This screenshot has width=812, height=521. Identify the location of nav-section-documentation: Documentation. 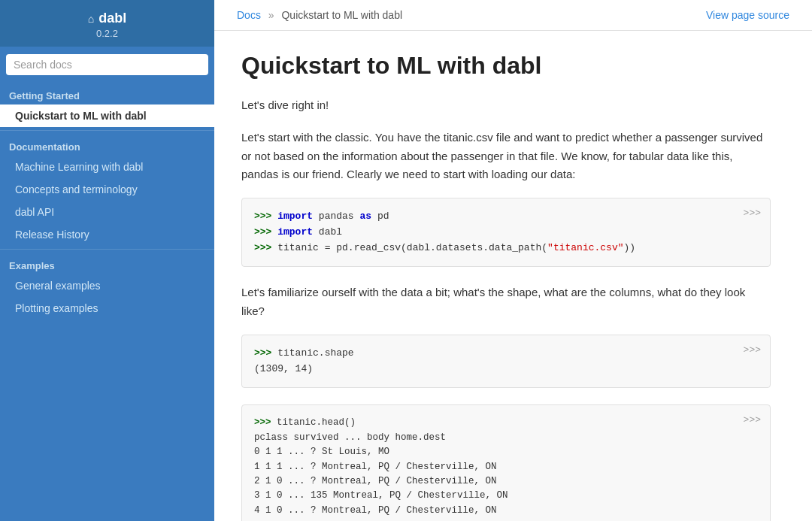
(107, 144).